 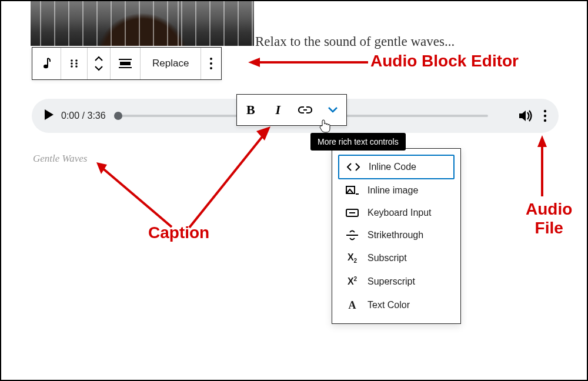 What do you see at coordinates (396, 190) in the screenshot?
I see `dropdown-item-inline-image: Inline image` at bounding box center [396, 190].